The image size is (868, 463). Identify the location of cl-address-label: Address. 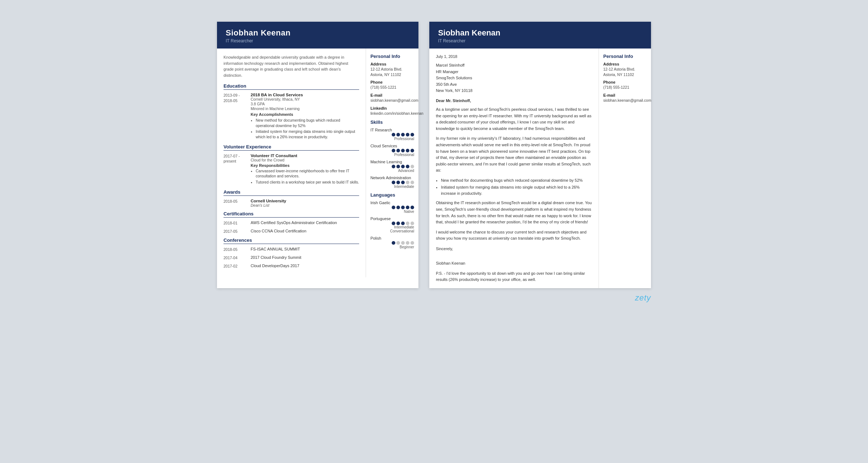
(625, 64).